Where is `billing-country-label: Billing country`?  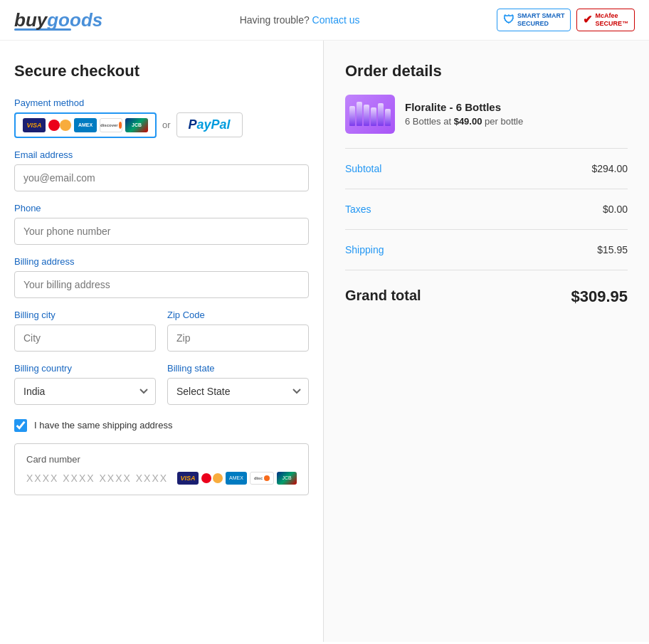 billing-country-label: Billing country is located at coordinates (85, 369).